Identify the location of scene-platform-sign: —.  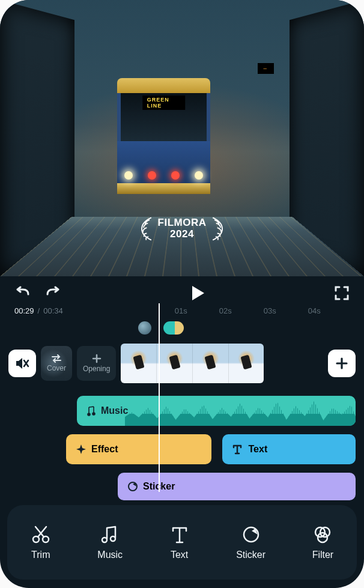
(265, 68).